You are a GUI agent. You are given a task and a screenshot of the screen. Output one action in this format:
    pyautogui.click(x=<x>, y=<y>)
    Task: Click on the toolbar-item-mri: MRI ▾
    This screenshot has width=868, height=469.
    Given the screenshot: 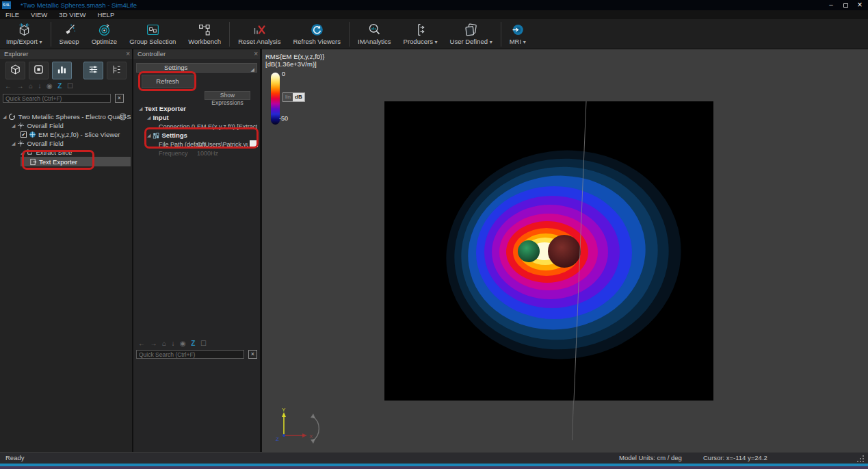 What is the action you would take?
    pyautogui.click(x=518, y=34)
    